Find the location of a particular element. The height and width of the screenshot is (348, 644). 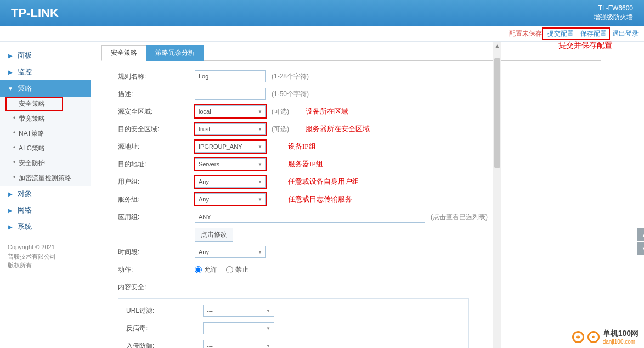

rule-name-input: Log is located at coordinates (230, 76).